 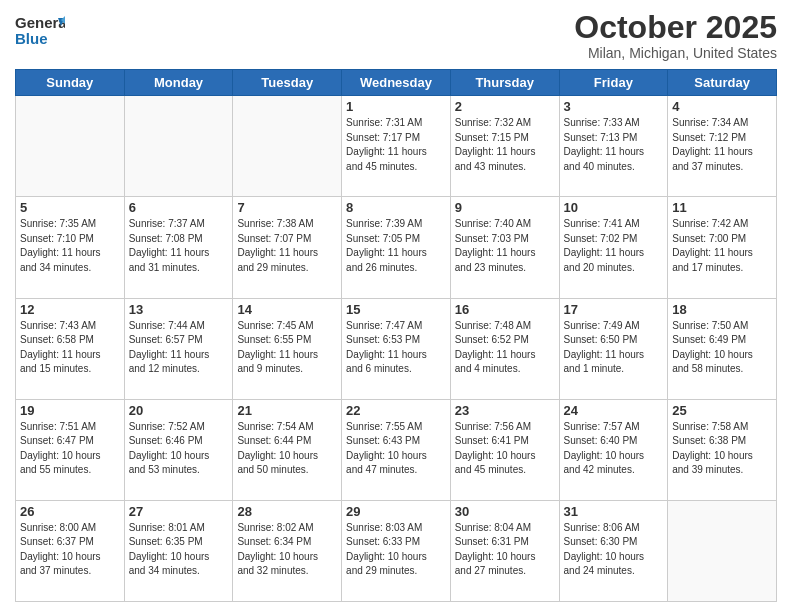 I want to click on day-info: Sunrise: 8:00 AMSunset: 6:37 PMDaylight:…, so click(x=70, y=550).